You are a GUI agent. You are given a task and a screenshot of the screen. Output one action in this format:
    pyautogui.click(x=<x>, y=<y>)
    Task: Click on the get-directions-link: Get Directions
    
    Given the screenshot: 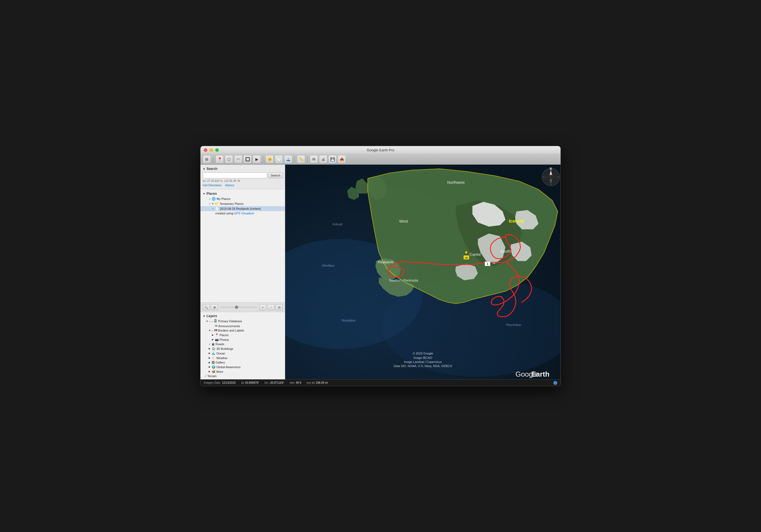 What is the action you would take?
    pyautogui.click(x=212, y=185)
    